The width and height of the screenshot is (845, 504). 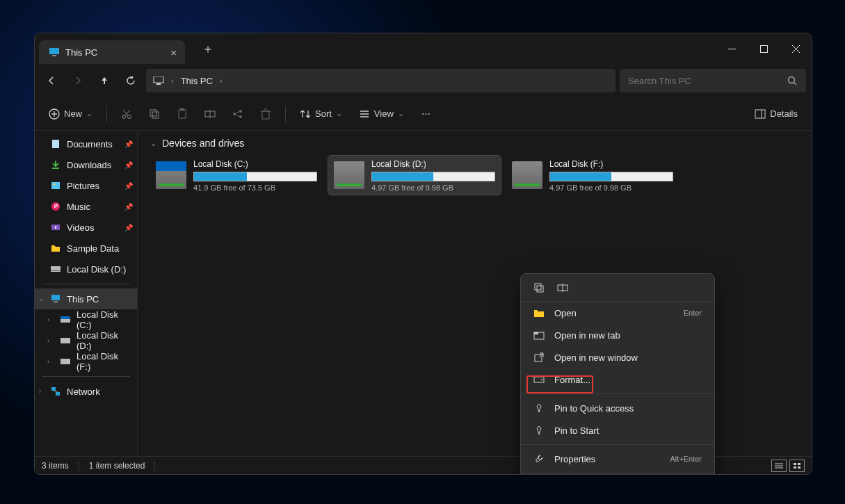 What do you see at coordinates (364, 114) in the screenshot?
I see `view-icon` at bounding box center [364, 114].